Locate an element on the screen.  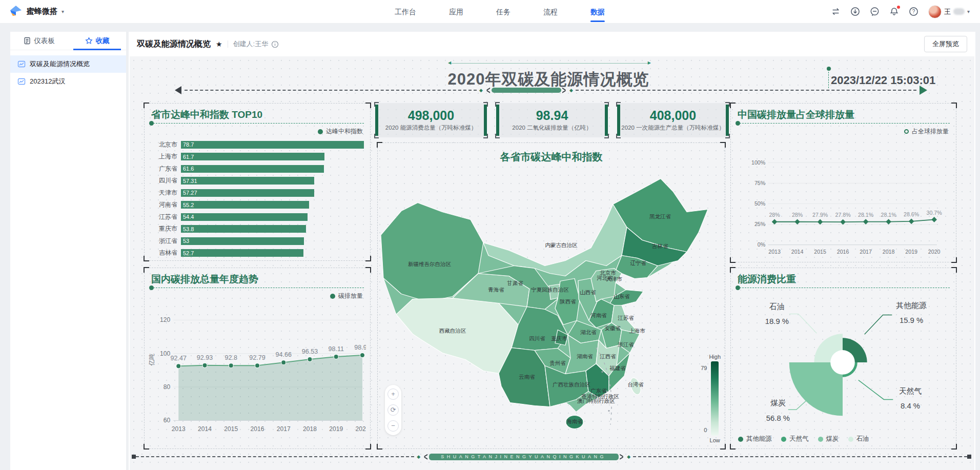
panel-peak-index-top10: 省市达峰中和指数 TOP10 达峰中和指数 北京市 78.7 上海市 61.7 … is located at coordinates (257, 182).